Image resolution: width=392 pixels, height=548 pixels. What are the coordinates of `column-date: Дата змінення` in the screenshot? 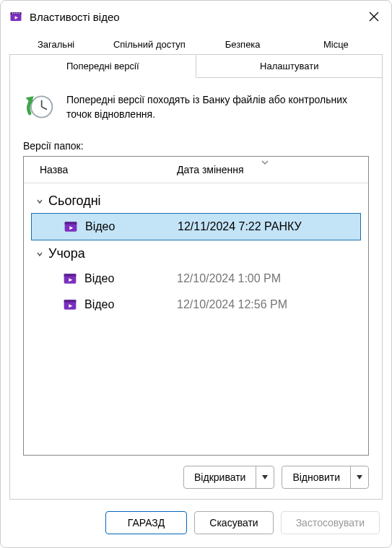 It's located at (264, 170).